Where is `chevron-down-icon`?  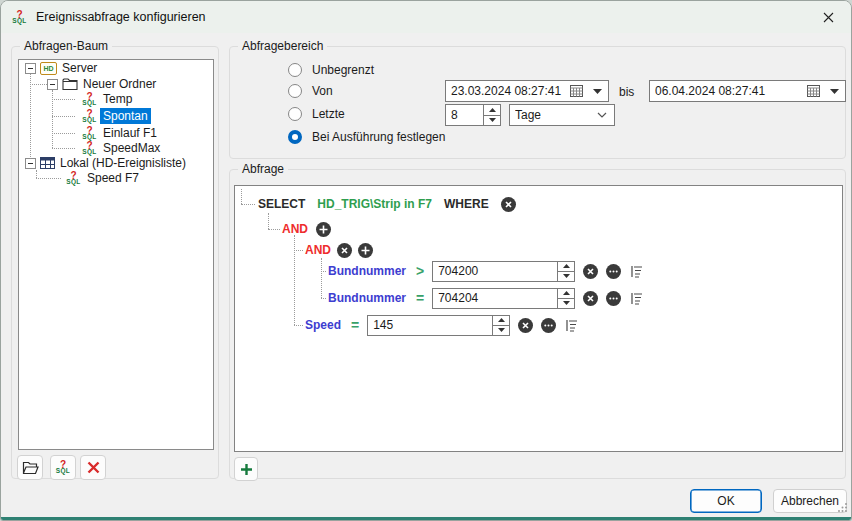
chevron-down-icon is located at coordinates (602, 115).